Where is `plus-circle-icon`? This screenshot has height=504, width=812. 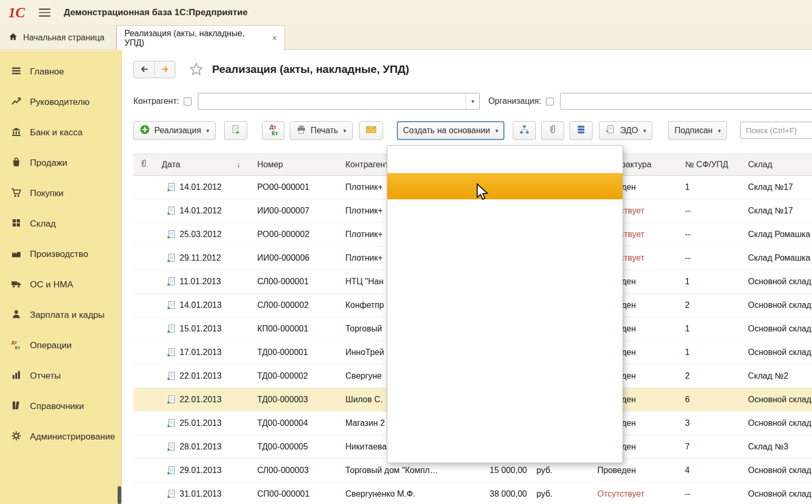 plus-circle-icon is located at coordinates (145, 131).